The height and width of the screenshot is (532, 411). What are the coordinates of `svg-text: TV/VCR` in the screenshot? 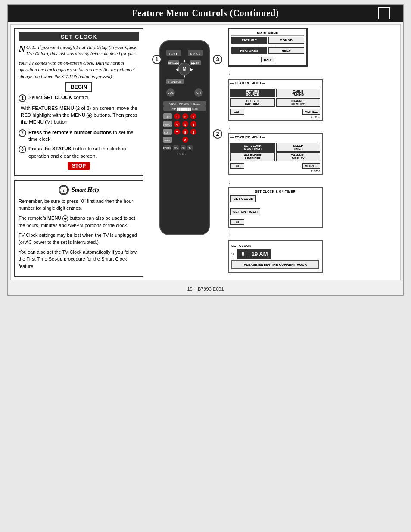 It's located at (168, 125).